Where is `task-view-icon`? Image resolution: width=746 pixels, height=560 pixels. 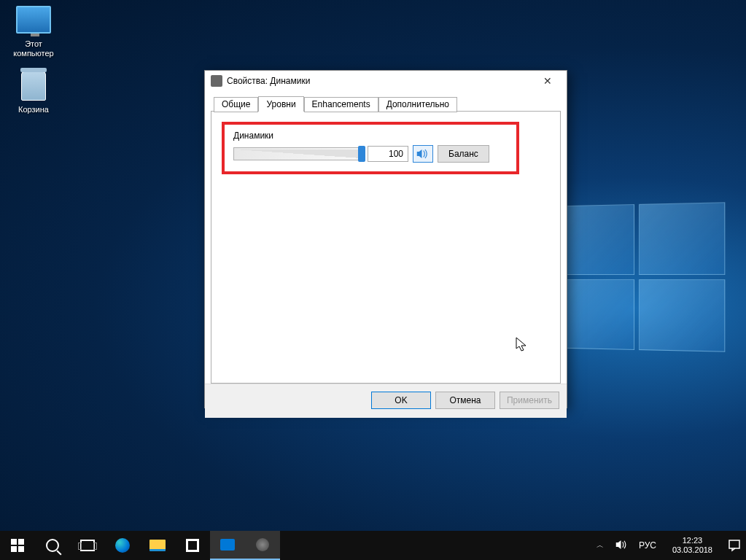 task-view-icon is located at coordinates (88, 545).